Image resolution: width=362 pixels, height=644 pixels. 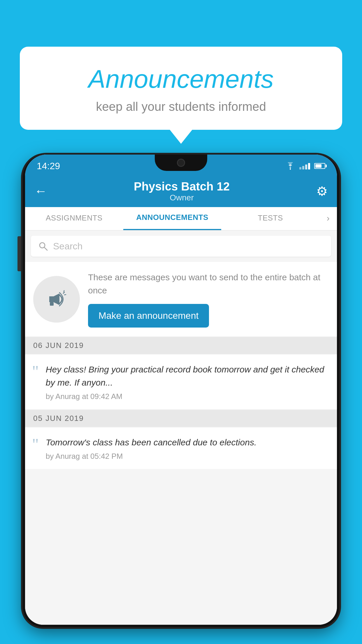 I want to click on quote-icon-2: ", so click(x=36, y=444).